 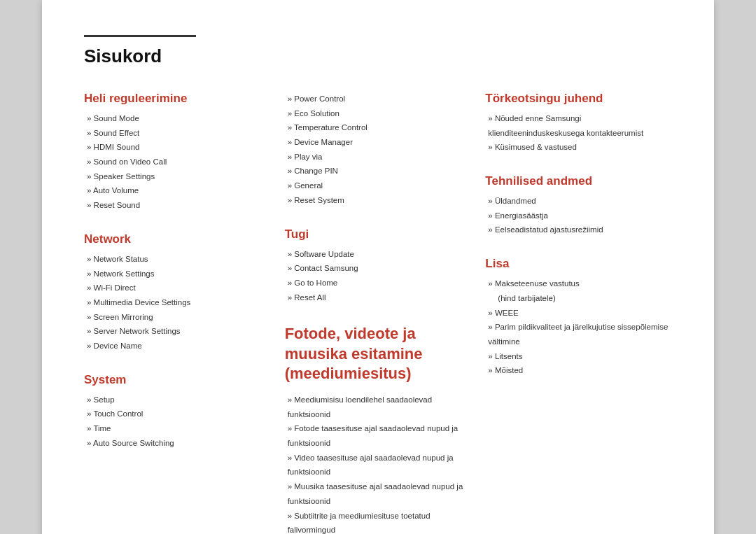 I want to click on list-item: Nõuded enne Samsungi klienditeeninduskes…, so click(x=578, y=126).